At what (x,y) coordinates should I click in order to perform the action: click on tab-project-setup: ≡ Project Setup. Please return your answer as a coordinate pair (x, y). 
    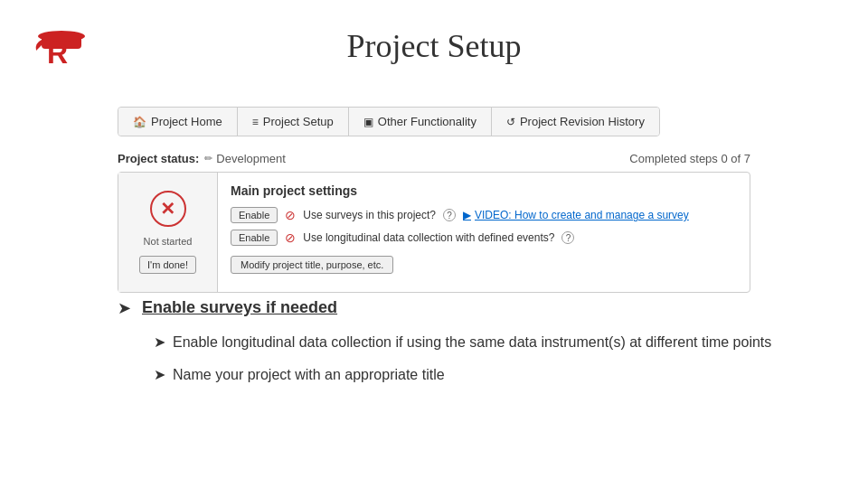
    Looking at the image, I should click on (293, 121).